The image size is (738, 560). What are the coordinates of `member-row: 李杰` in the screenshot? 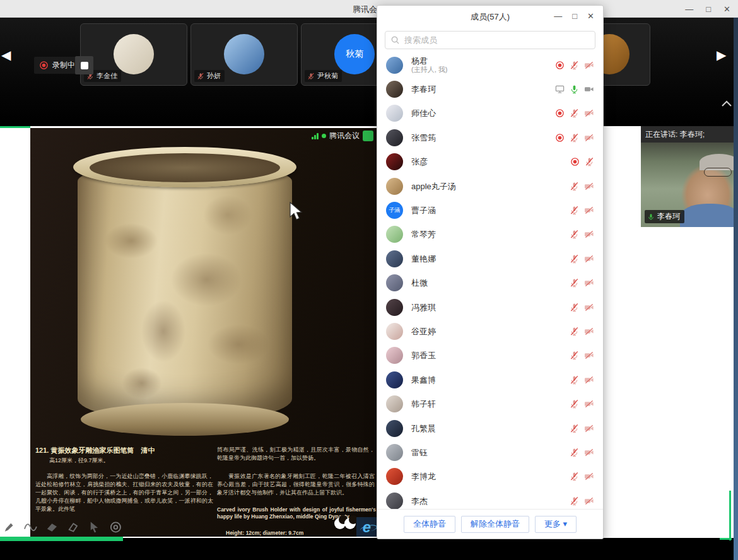 It's located at (490, 499).